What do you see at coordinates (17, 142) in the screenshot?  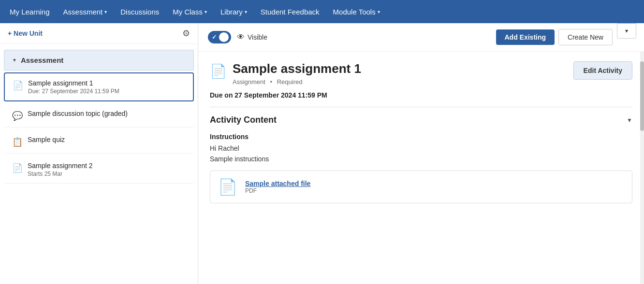 I see `quiz-icon: 📋` at bounding box center [17, 142].